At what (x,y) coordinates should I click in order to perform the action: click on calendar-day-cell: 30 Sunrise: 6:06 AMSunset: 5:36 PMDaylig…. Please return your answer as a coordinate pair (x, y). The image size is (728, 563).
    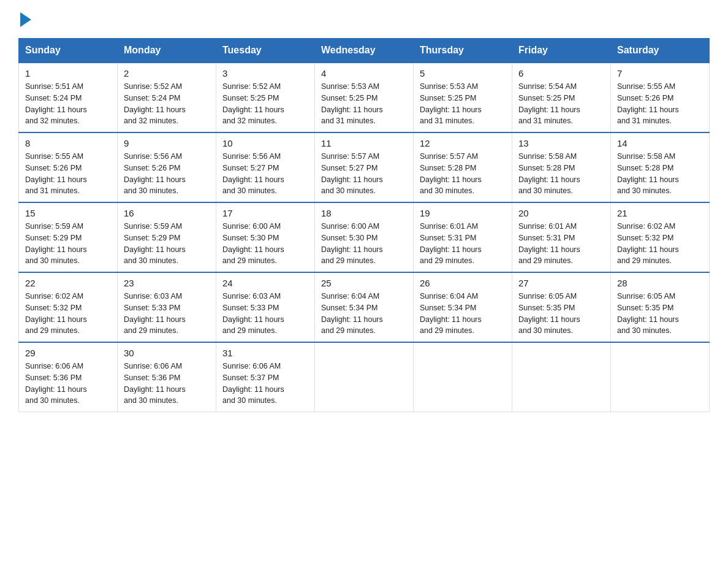
    Looking at the image, I should click on (167, 377).